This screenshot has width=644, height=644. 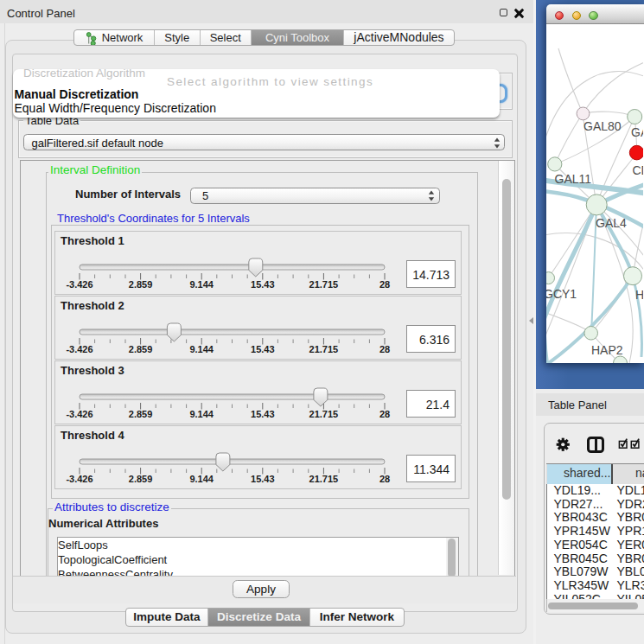 What do you see at coordinates (638, 170) in the screenshot?
I see `svg-text: CD` at bounding box center [638, 170].